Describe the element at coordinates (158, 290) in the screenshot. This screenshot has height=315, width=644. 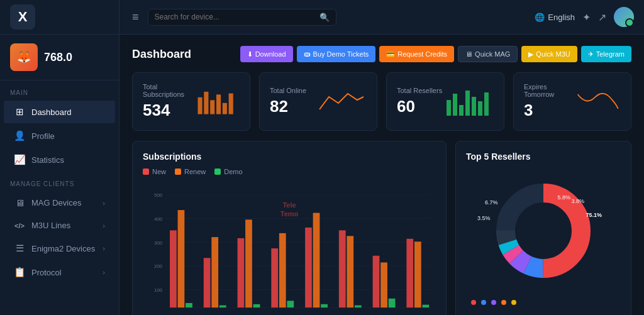
I see `svg-text: 100` at that location.